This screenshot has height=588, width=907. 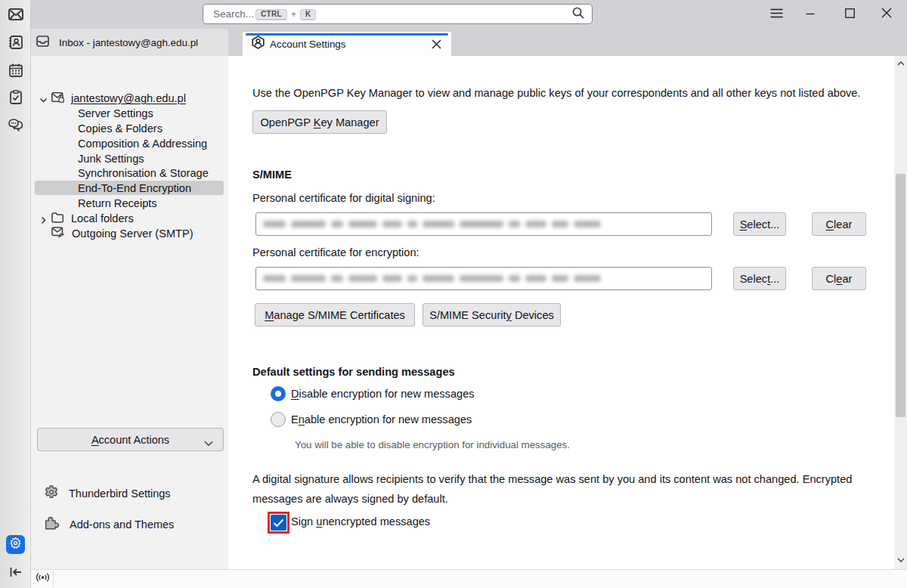 I want to click on shortcut-key-ctrl: CTRL, so click(x=271, y=15).